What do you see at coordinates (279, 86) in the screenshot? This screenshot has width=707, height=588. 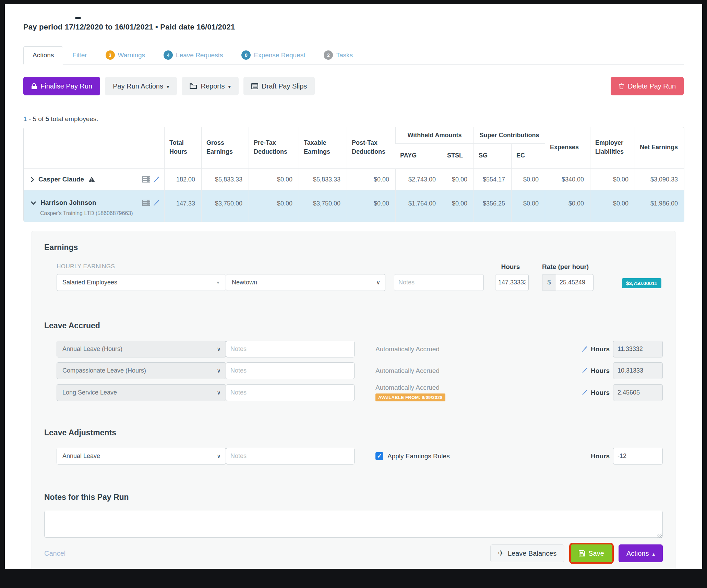 I see `draft-pay-slips-button: Draft Pay Slips` at bounding box center [279, 86].